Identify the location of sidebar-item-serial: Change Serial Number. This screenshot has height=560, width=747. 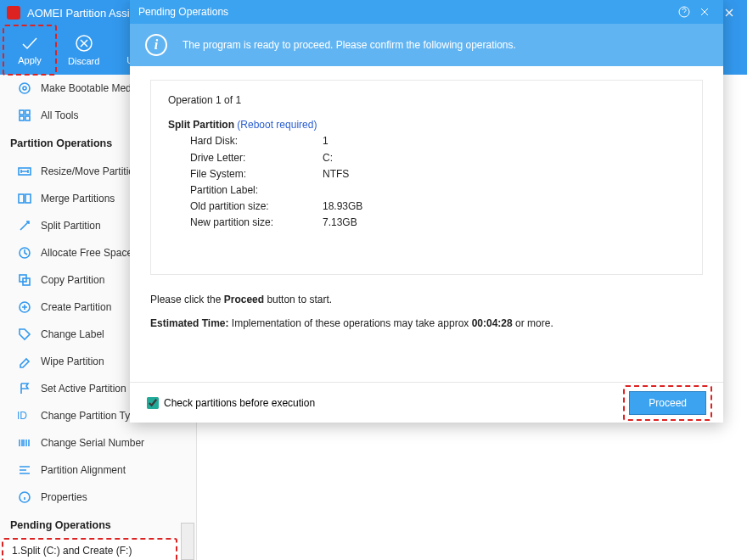
(98, 443).